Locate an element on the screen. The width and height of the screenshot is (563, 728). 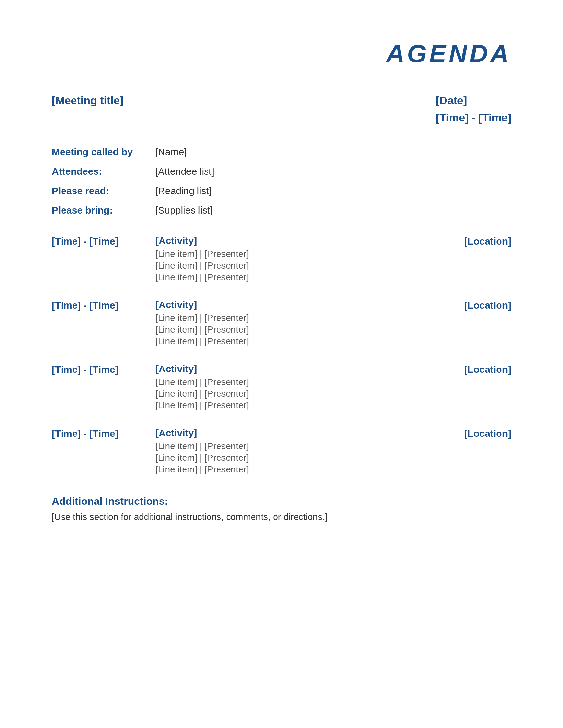
time-range-label: [Time] - [Time] is located at coordinates (474, 118).